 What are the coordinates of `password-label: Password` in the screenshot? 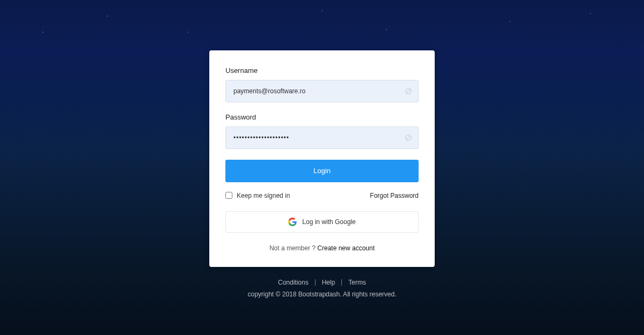 It's located at (322, 117).